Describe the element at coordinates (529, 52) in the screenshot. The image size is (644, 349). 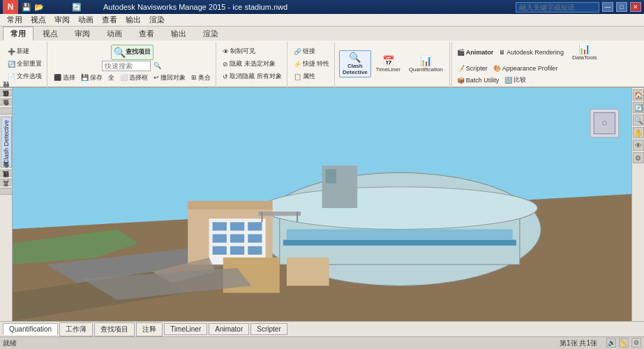
I see `tools-row1: 🎬 Animator 🖥 Autodesk Rendering 📊 DataTo…` at that location.